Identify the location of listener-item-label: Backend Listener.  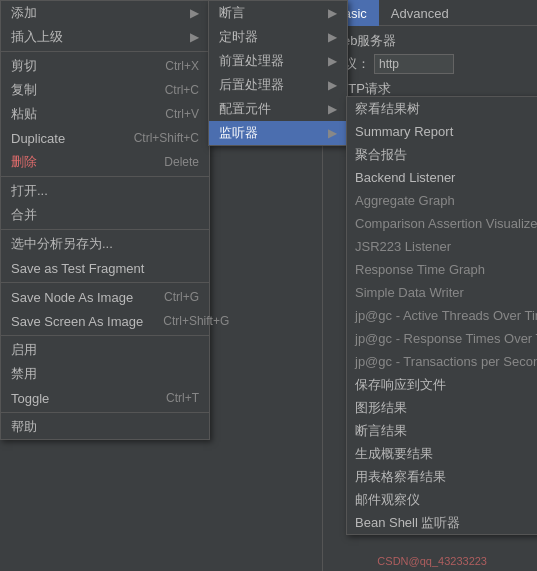
(405, 178).